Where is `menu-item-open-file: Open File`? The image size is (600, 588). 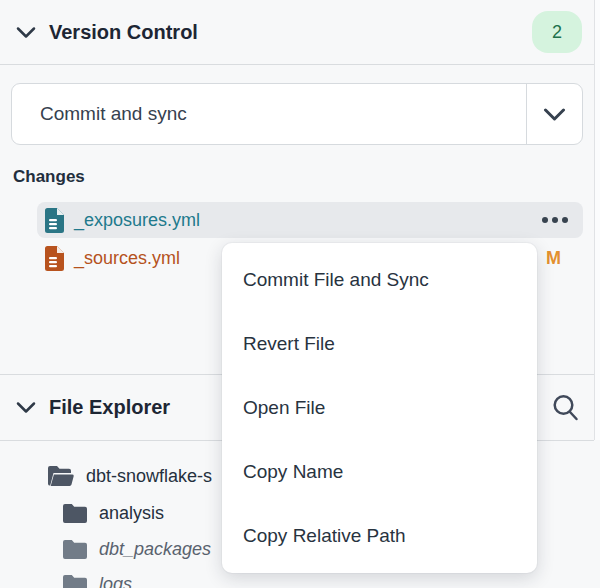
menu-item-open-file: Open File is located at coordinates (380, 408).